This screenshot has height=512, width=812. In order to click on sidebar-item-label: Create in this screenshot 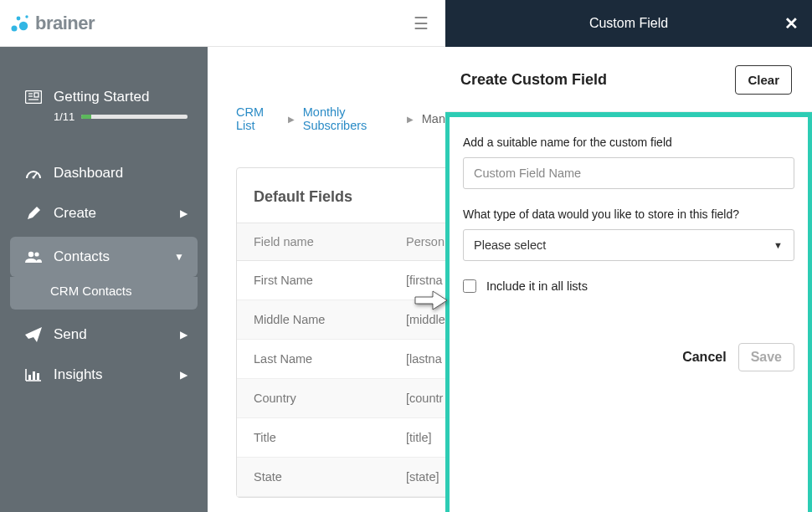, I will do `click(117, 213)`.